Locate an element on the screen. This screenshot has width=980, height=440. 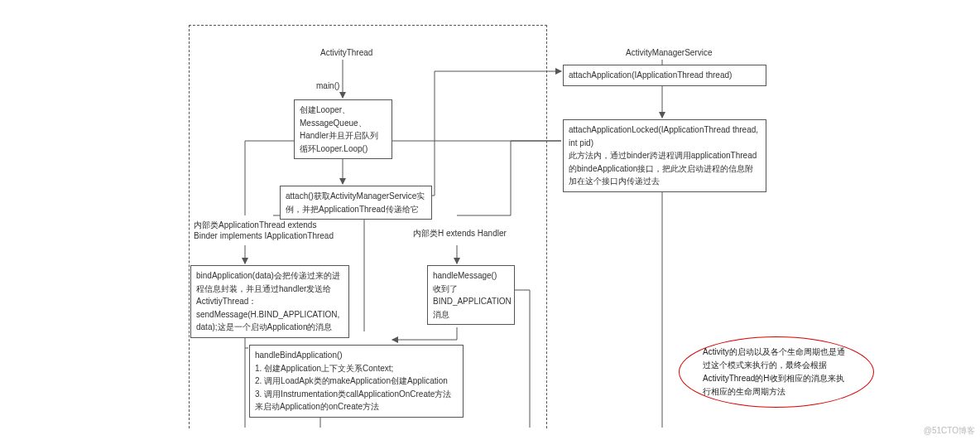
looper-box: 创建Looper、MessageQueue、Handler并且开启队列循环Loo… is located at coordinates (343, 129).